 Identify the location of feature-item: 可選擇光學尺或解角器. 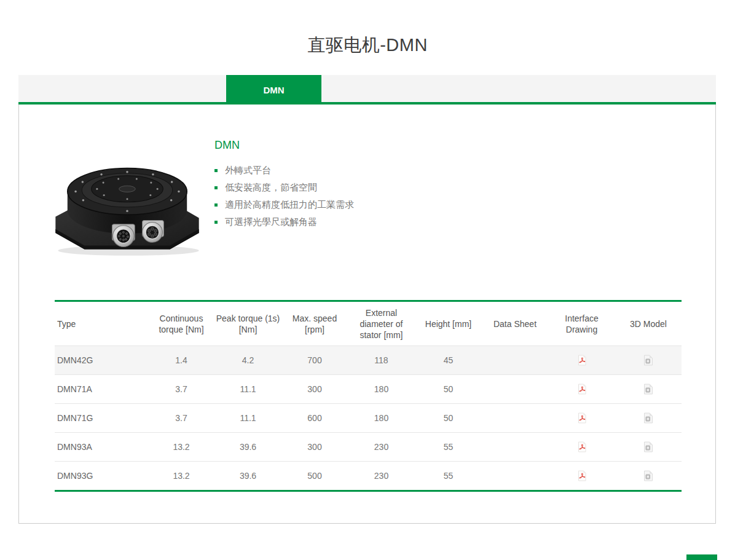
(284, 222).